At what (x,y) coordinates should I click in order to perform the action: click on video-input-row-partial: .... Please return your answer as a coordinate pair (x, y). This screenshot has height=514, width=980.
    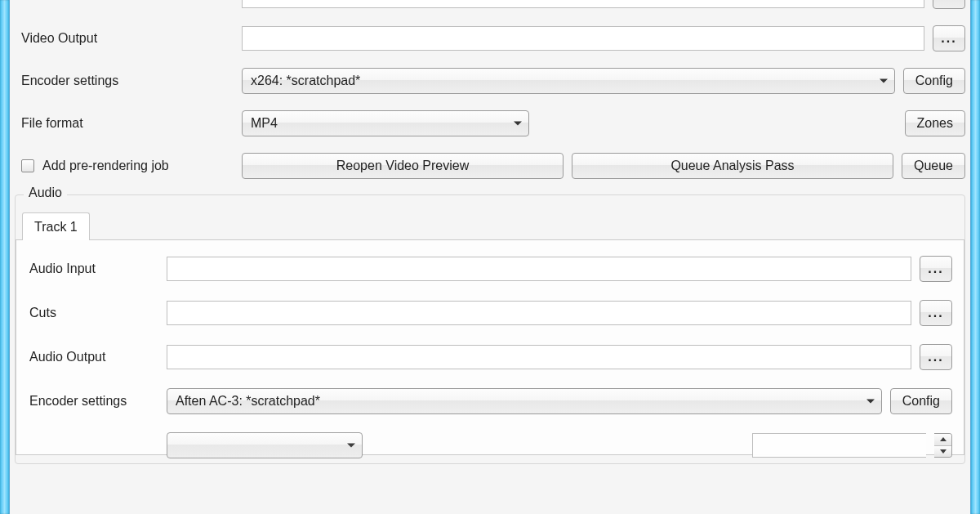
    Looking at the image, I should click on (490, 5).